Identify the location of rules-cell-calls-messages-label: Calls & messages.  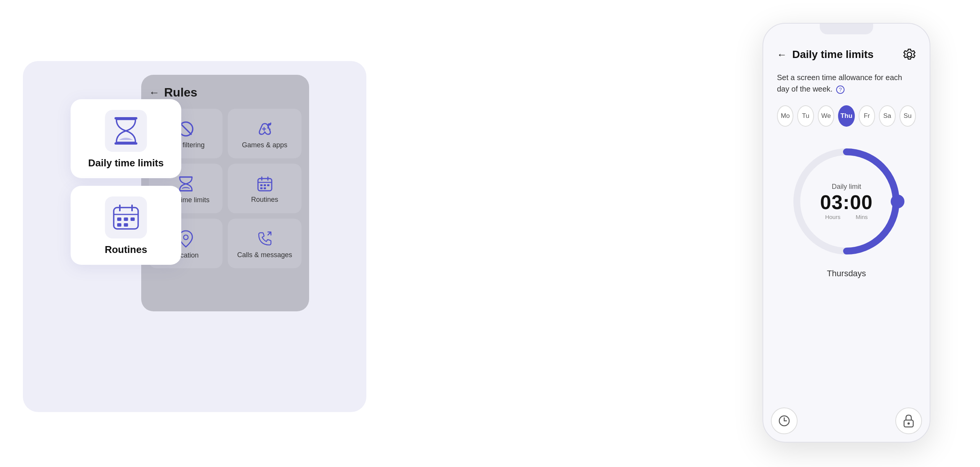
(264, 255).